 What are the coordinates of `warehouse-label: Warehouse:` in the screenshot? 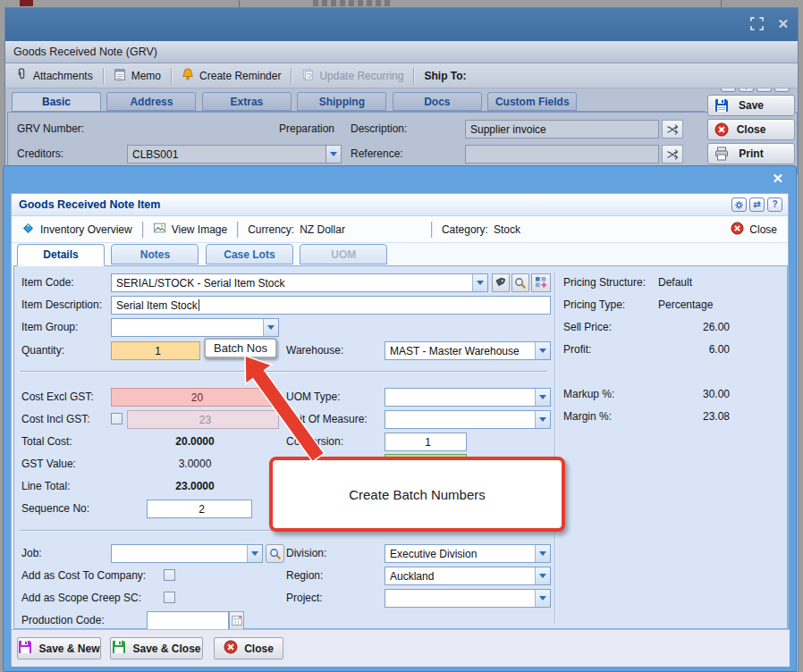 It's located at (315, 350).